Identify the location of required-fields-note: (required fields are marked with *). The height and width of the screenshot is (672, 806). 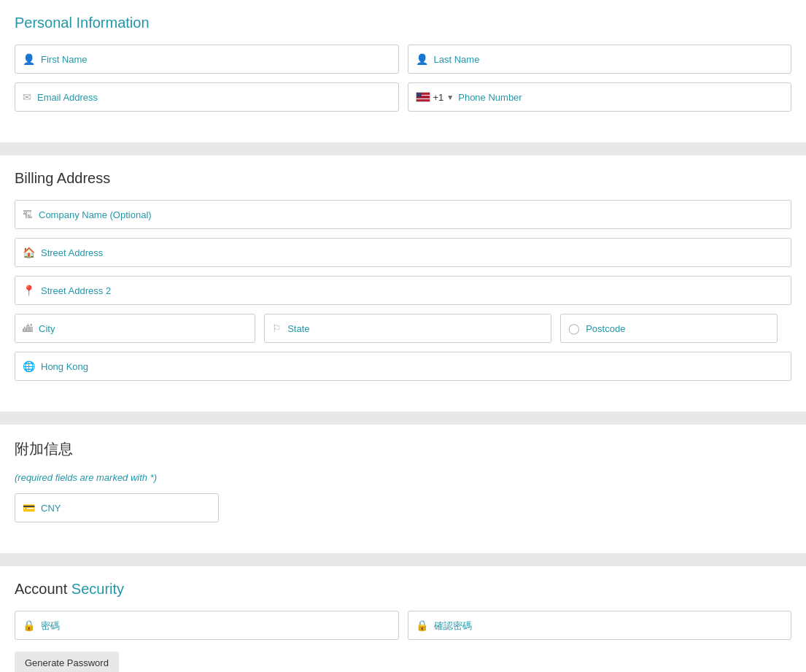
(403, 477).